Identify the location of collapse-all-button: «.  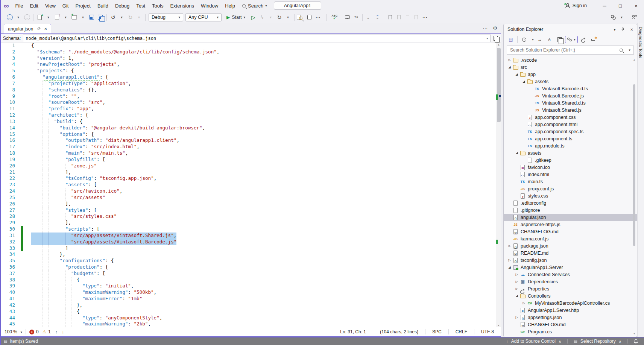
(550, 40).